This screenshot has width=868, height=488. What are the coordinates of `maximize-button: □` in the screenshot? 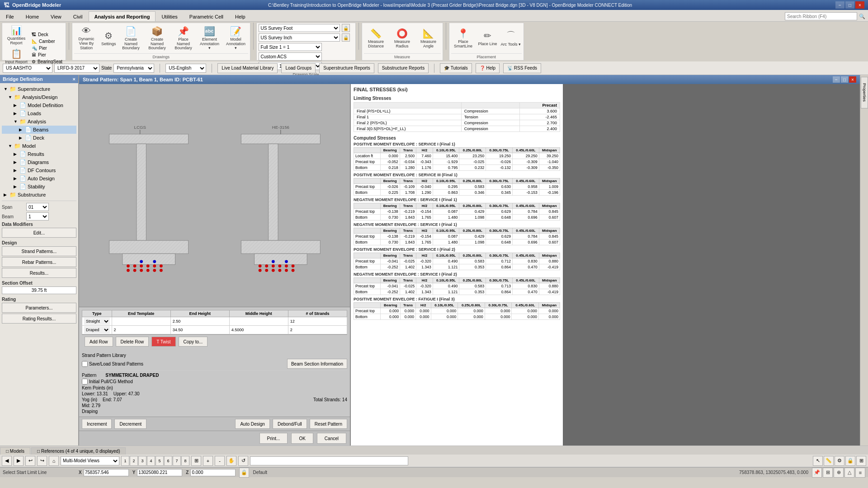 It's located at (850, 5).